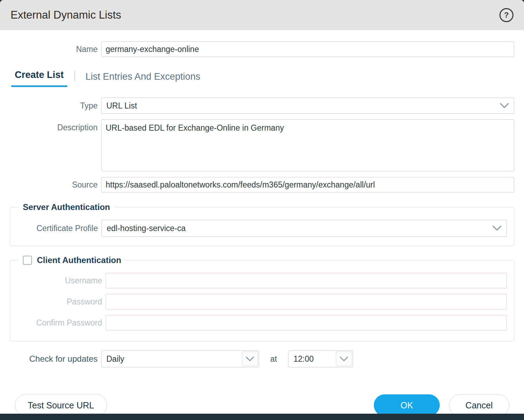  Describe the element at coordinates (262, 359) in the screenshot. I see `check-for-updates-row: Check for updates Daily at 12:00` at that location.